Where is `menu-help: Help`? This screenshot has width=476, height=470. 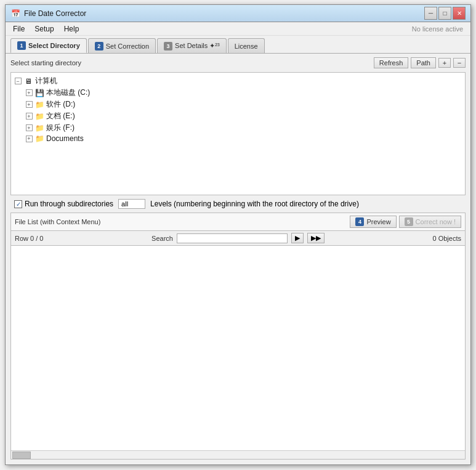
menu-help: Help is located at coordinates (71, 29).